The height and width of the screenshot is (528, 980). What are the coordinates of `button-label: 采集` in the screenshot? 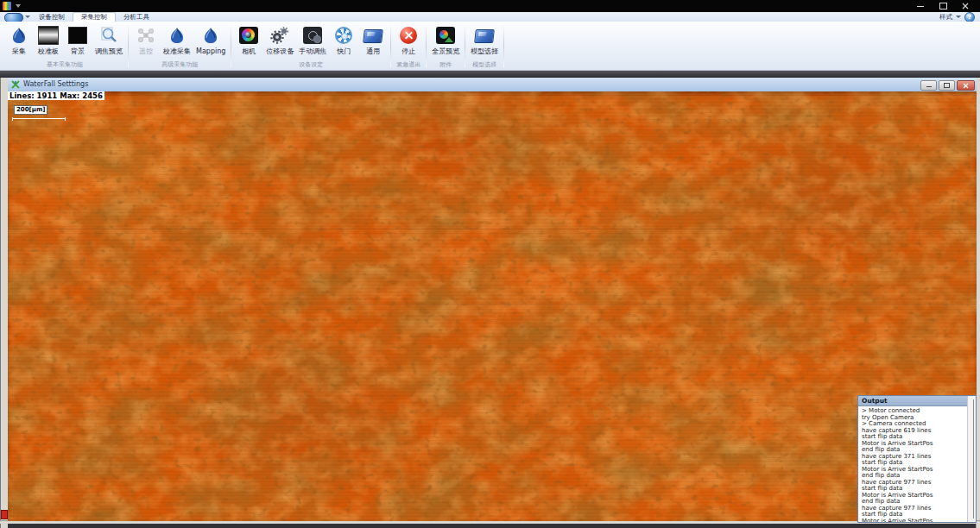 It's located at (19, 52).